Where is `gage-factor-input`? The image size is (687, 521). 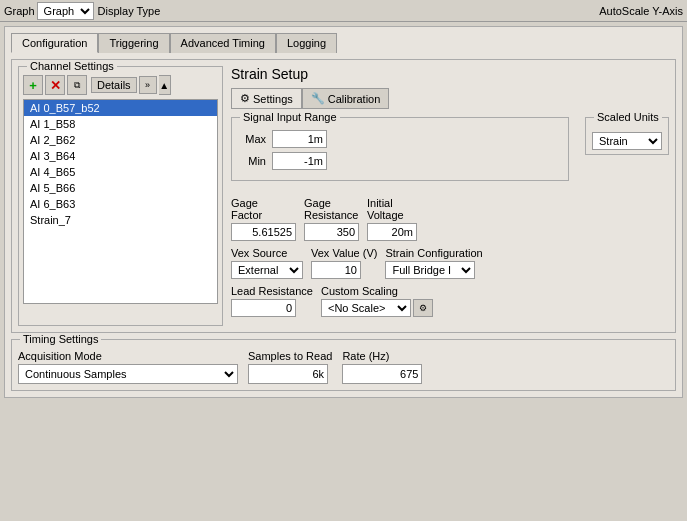
gage-factor-input is located at coordinates (264, 232).